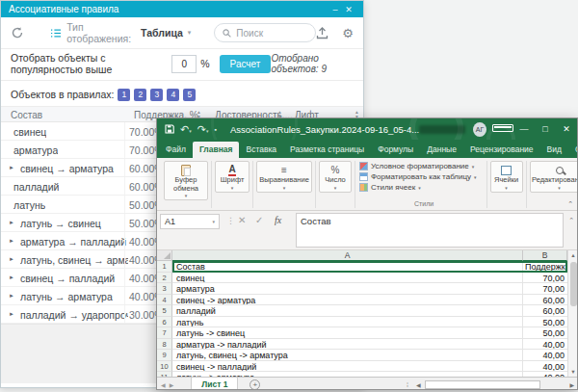  I want to click on cancel-entry-icon: ✕, so click(242, 220).